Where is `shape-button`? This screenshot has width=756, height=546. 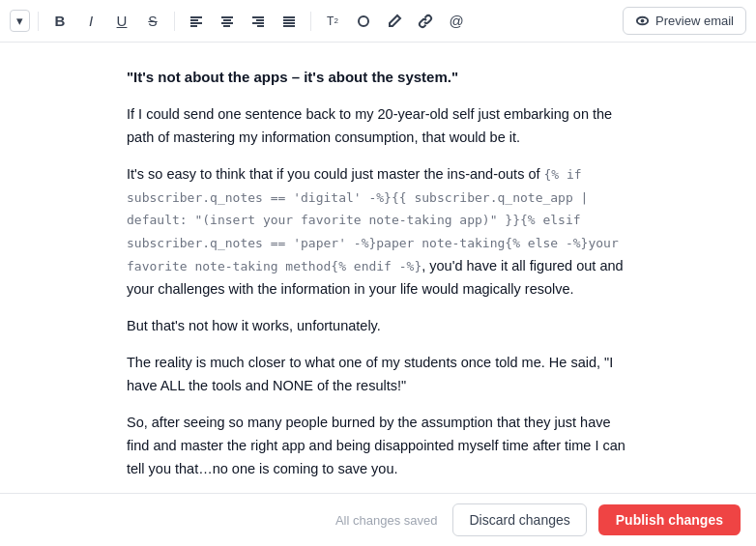 shape-button is located at coordinates (363, 21).